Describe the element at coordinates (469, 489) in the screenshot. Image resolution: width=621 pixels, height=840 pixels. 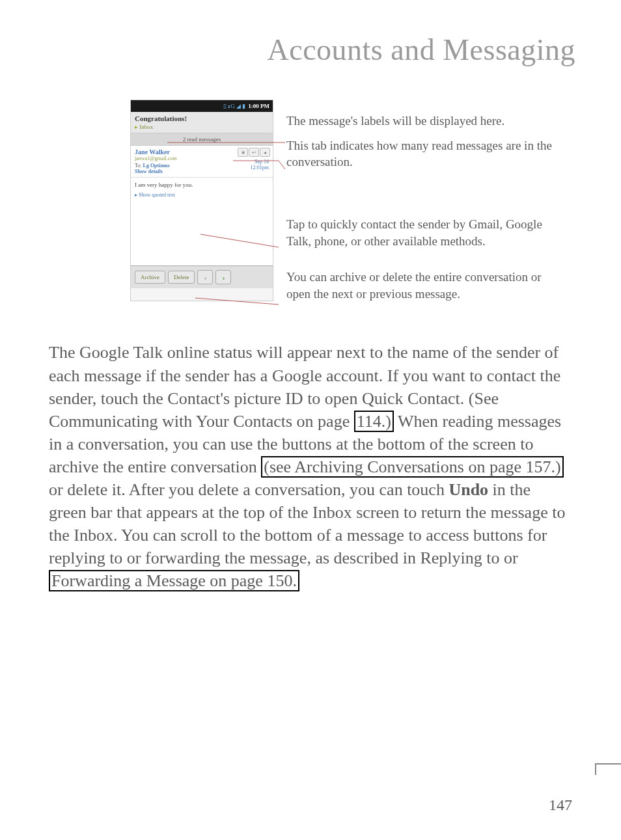
I see `undo-keyword: Undo` at that location.